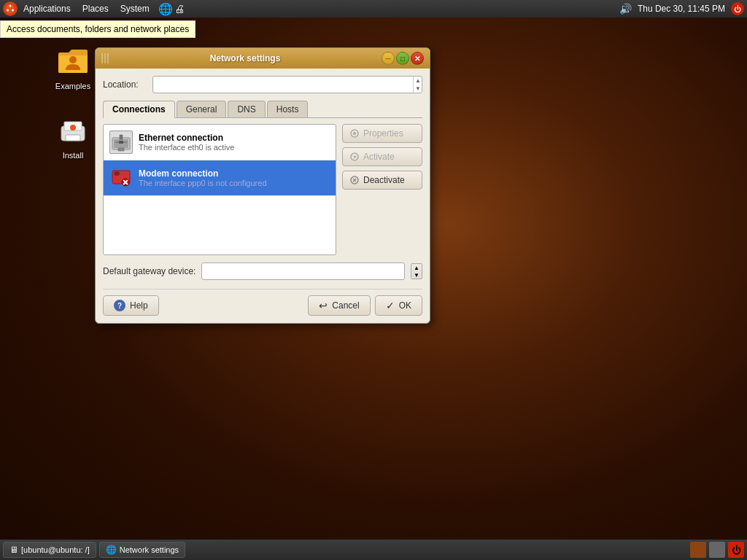 Image resolution: width=747 pixels, height=560 pixels. I want to click on taskbar-network-icon: 🌐, so click(111, 550).